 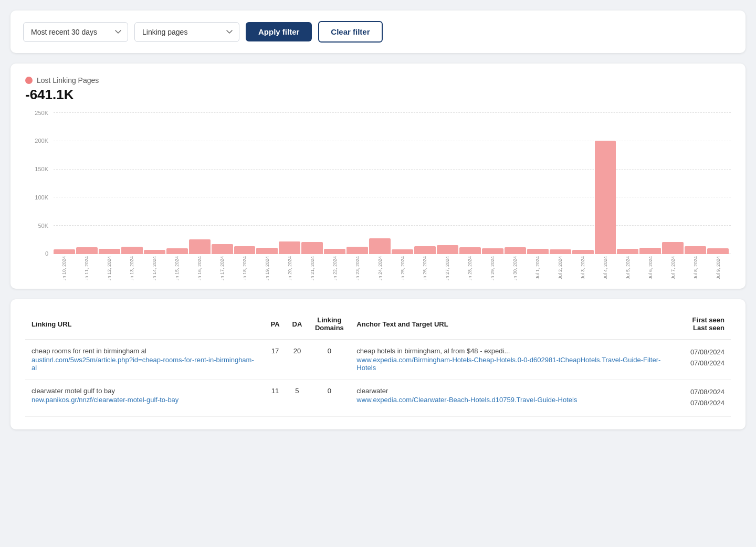 I want to click on x-label-wrapper: Jun 22, 2024, so click(x=335, y=267).